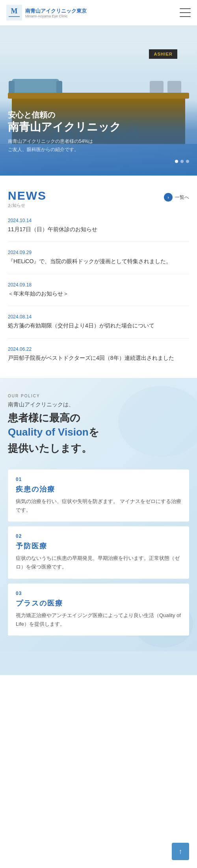 Image resolution: width=197 pixels, height=868 pixels. What do you see at coordinates (98, 546) in the screenshot?
I see `service-title-2: 予防医療` at bounding box center [98, 546].